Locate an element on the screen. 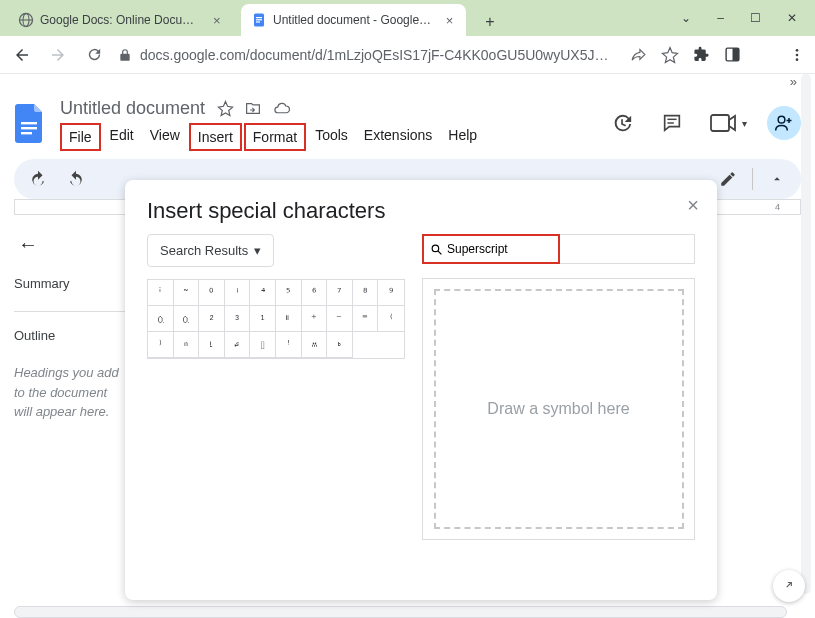 This screenshot has width=815, height=618. char-cell: ³ is located at coordinates (238, 319).